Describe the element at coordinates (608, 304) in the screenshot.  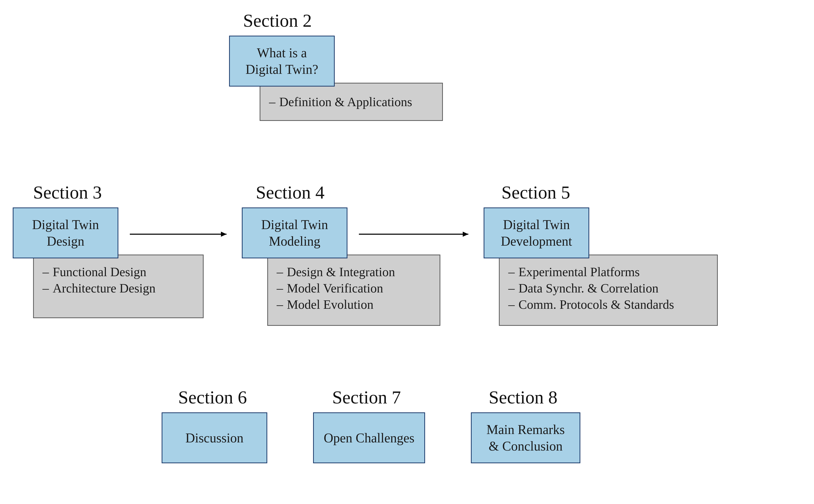
I see `section-5-item-2: –Comm. Protocols & Standards` at that location.